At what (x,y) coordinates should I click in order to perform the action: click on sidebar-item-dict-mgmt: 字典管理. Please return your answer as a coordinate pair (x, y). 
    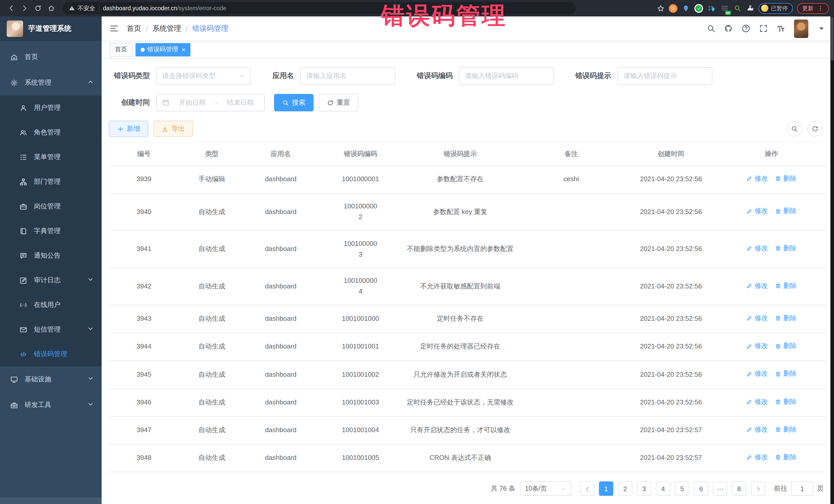
    Looking at the image, I should click on (51, 231).